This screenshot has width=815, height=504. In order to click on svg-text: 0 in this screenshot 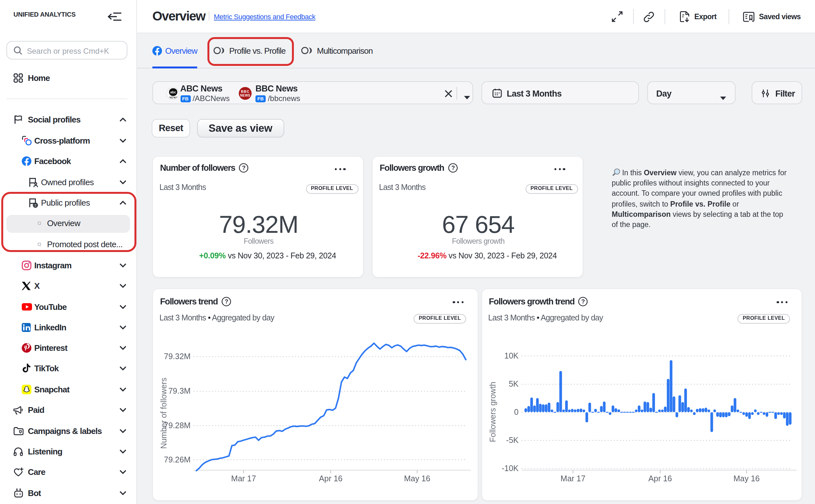, I will do `click(516, 411)`.